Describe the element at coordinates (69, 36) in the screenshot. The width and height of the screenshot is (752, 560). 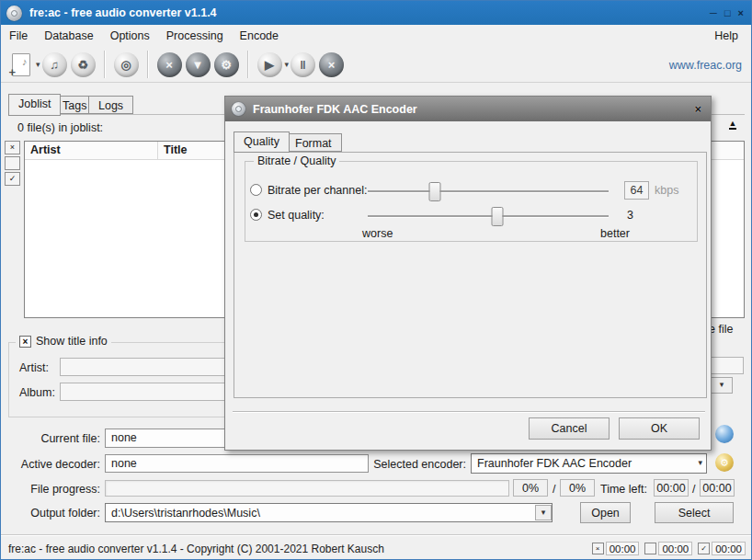
I see `menu-database: Database` at that location.